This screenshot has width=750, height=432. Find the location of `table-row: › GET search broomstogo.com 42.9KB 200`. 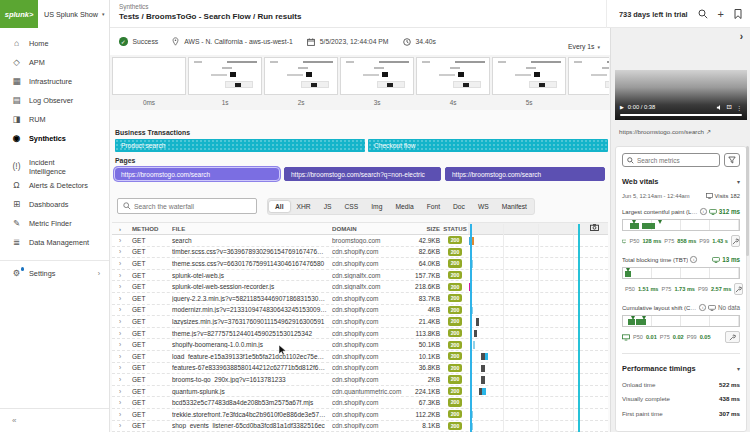

table-row: › GET search broomstogo.com 42.9KB 200 is located at coordinates (360, 241).